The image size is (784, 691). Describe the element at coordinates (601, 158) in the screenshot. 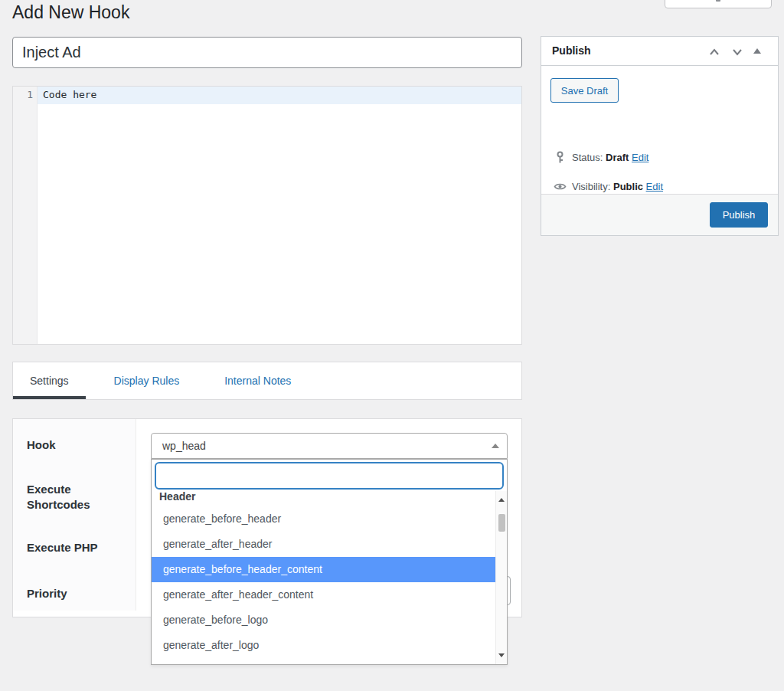

I see `status-row: Status: Draft Edit` at that location.